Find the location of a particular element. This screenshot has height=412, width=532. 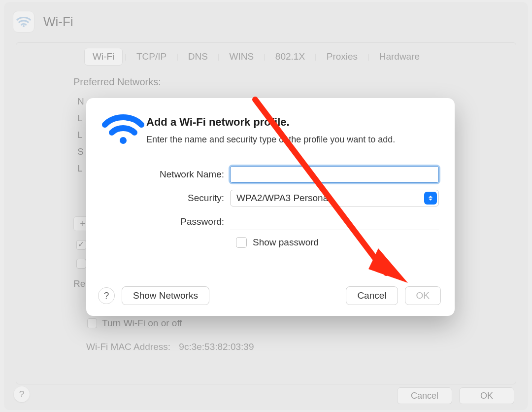

security-value: WPA2/WPA3 Personal is located at coordinates (283, 198).